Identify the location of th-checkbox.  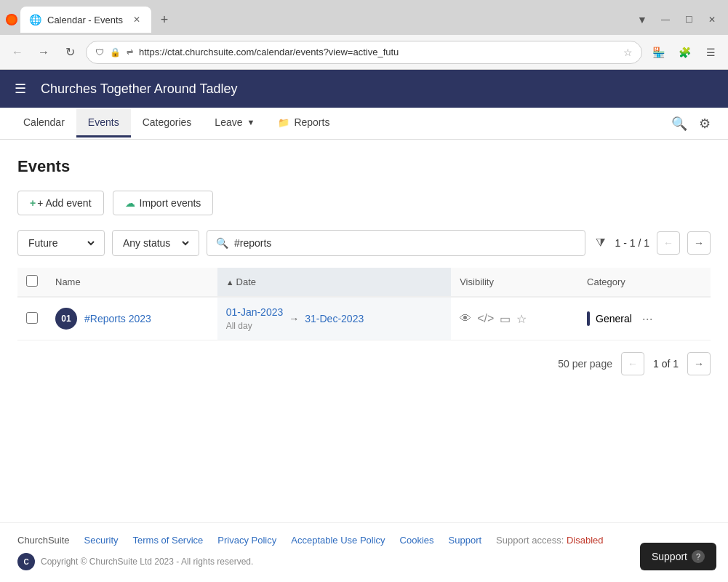
(32, 282).